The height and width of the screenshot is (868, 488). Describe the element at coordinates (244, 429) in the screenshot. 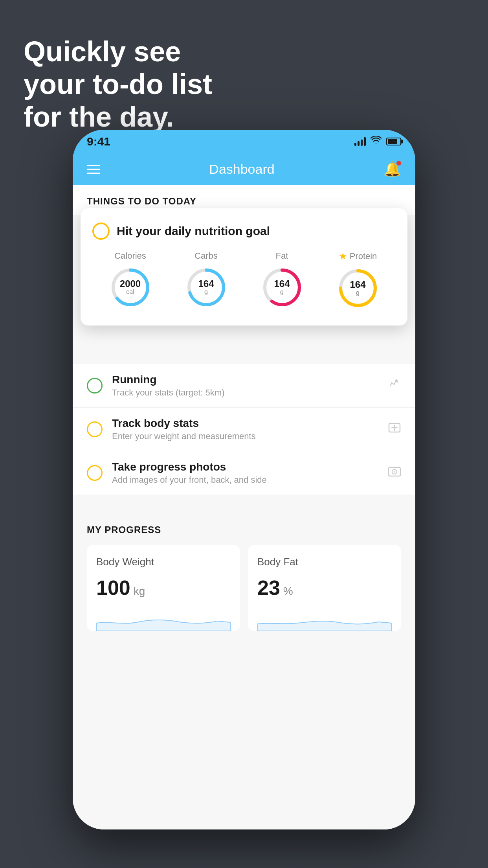

I see `todo-list: Running Track your stats (target: 5km) T…` at that location.